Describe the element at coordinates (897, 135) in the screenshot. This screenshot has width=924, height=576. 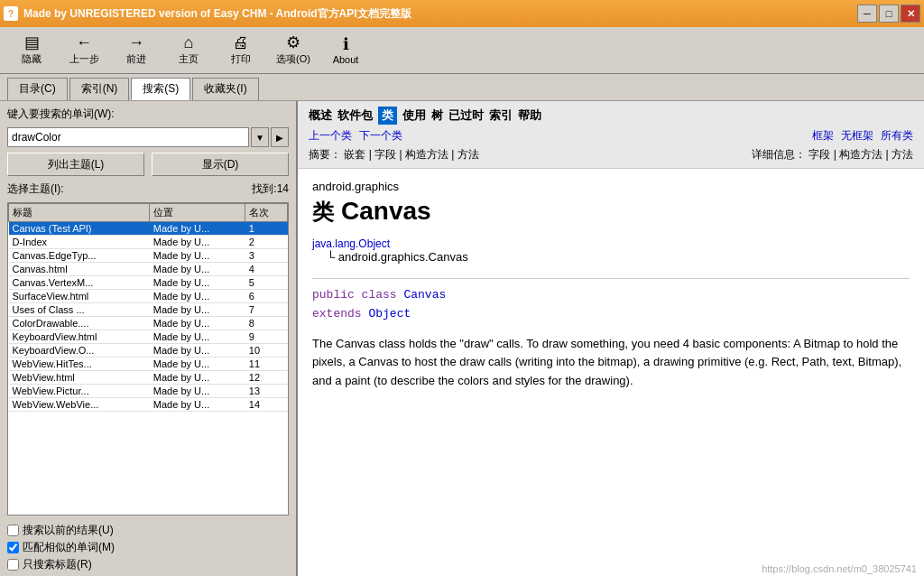
I see `all-classes-link: 所有类` at that location.